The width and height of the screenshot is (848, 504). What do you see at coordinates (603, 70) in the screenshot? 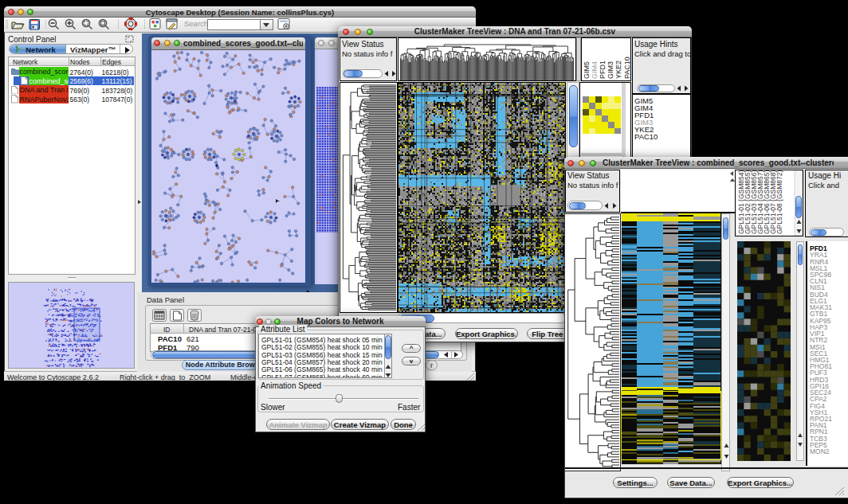
I see `svg-text: PFD1` at bounding box center [603, 70].